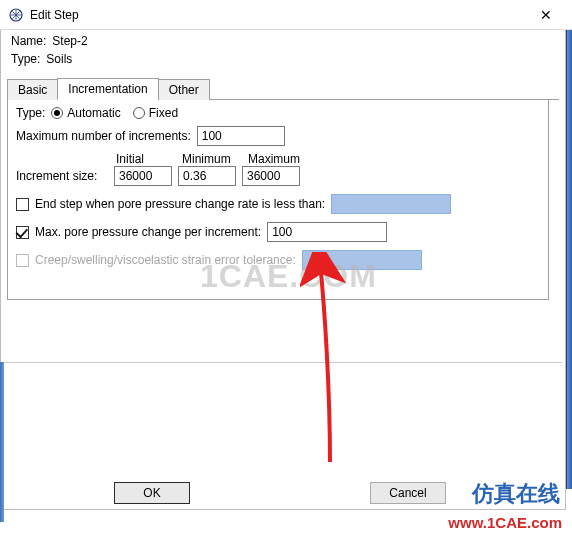 The image size is (572, 539). What do you see at coordinates (26, 59) in the screenshot?
I see `type-label: Type:` at bounding box center [26, 59].